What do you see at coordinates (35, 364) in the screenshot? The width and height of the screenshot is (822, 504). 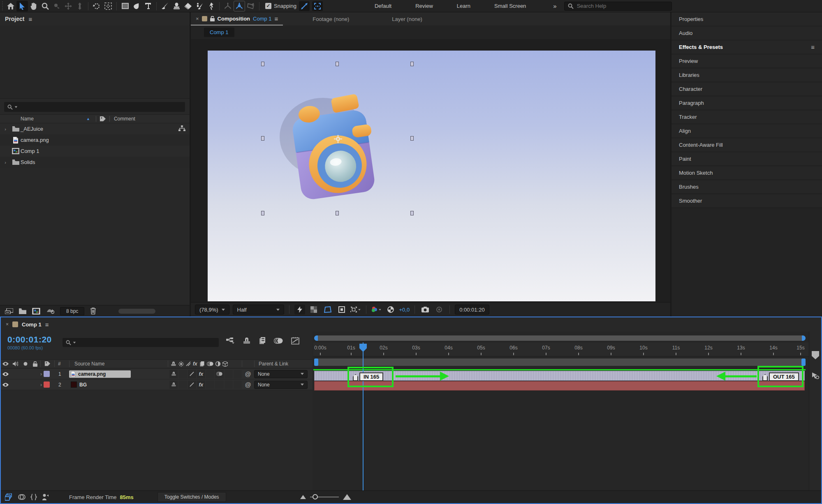 I see `lock-column-icon` at bounding box center [35, 364].